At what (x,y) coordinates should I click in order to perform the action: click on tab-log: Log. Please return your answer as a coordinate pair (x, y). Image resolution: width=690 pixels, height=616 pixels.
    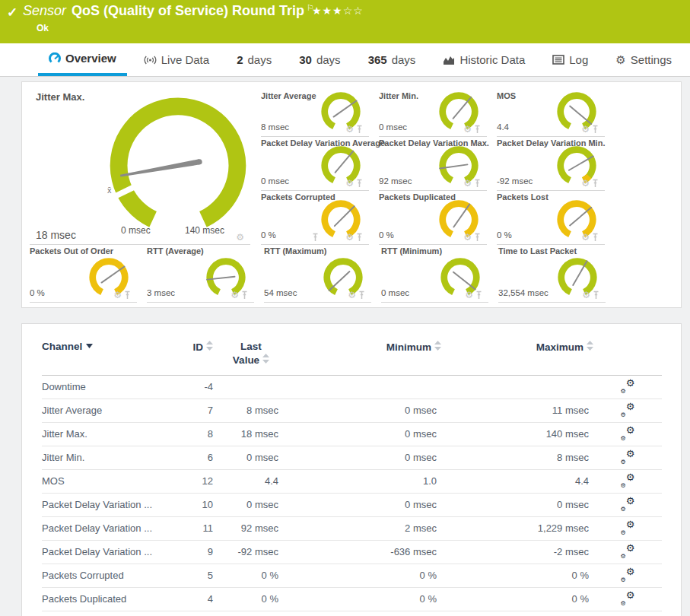
    Looking at the image, I should click on (571, 59).